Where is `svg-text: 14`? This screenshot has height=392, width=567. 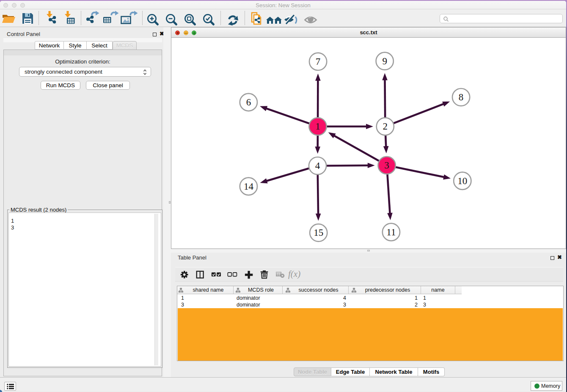
svg-text: 14 is located at coordinates (249, 186).